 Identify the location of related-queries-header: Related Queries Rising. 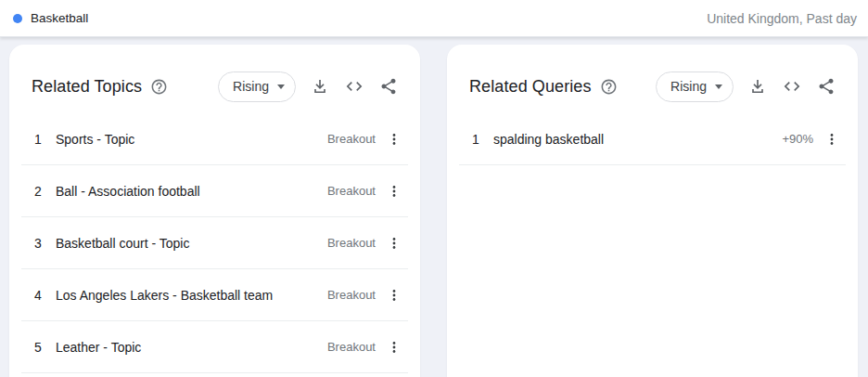
(653, 77).